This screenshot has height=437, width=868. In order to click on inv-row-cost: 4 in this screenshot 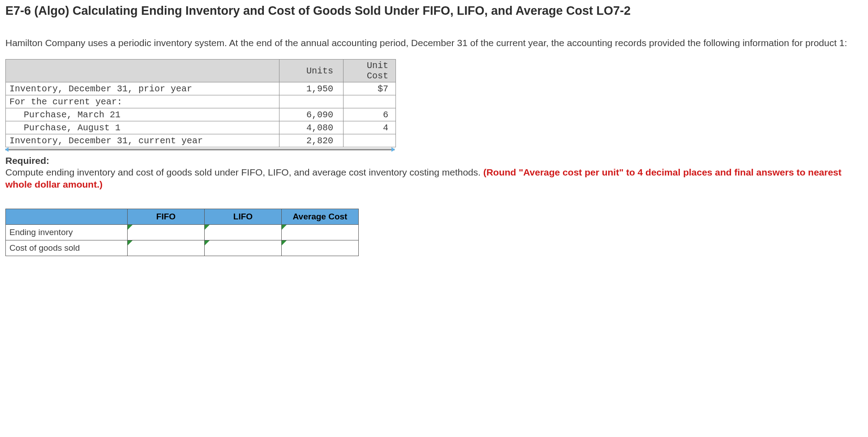, I will do `click(370, 128)`.